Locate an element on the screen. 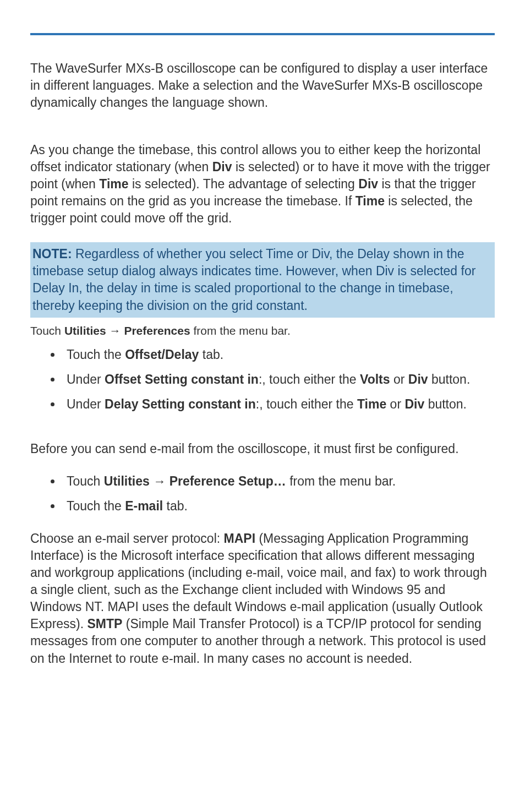 This screenshot has height=812, width=525. timebase-paragraph: As you change the timebase, this control… is located at coordinates (262, 184).